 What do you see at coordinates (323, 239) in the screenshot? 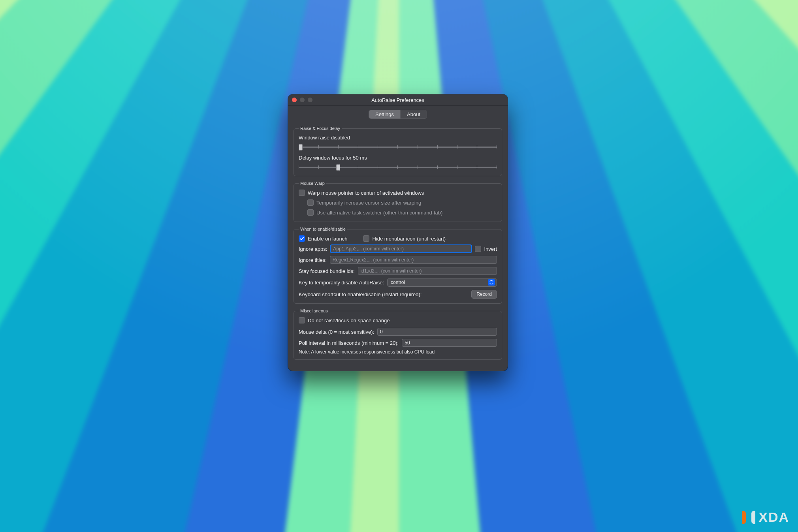
I see `enable-on-launch-checkbox: Enable on launch` at bounding box center [323, 239].